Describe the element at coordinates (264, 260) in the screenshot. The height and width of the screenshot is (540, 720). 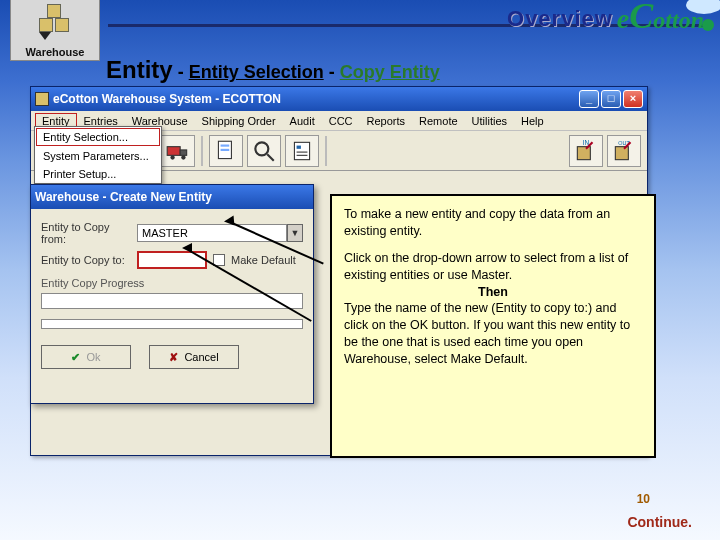
I see `make-default-label: Make Default` at that location.